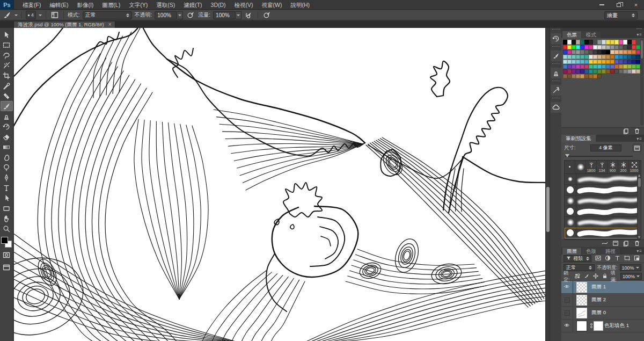 This screenshot has height=341, width=644. What do you see at coordinates (591, 167) in the screenshot?
I see `brush-tip-1800: 1800` at bounding box center [591, 167].